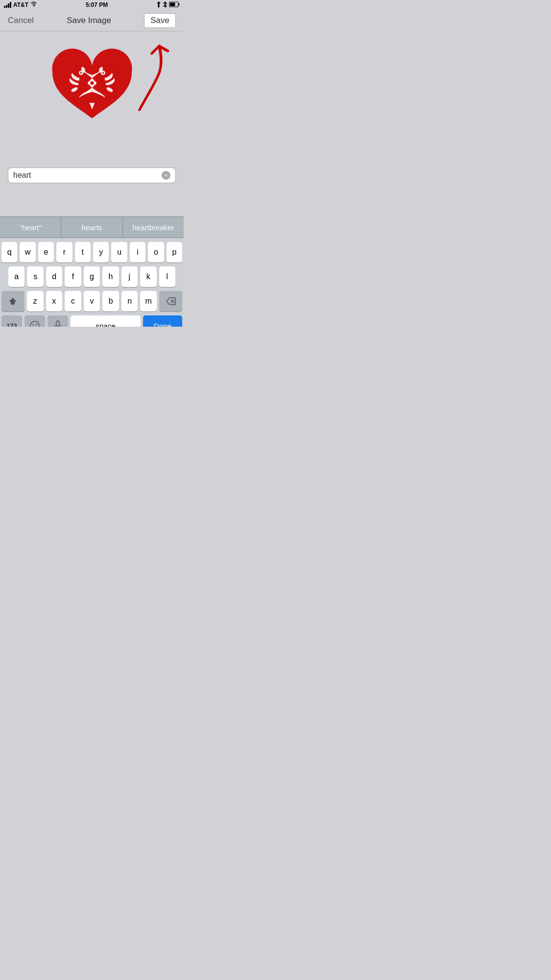 Image resolution: width=551 pixels, height=980 pixels. Describe the element at coordinates (168, 277) in the screenshot. I see `key-l: l` at that location.